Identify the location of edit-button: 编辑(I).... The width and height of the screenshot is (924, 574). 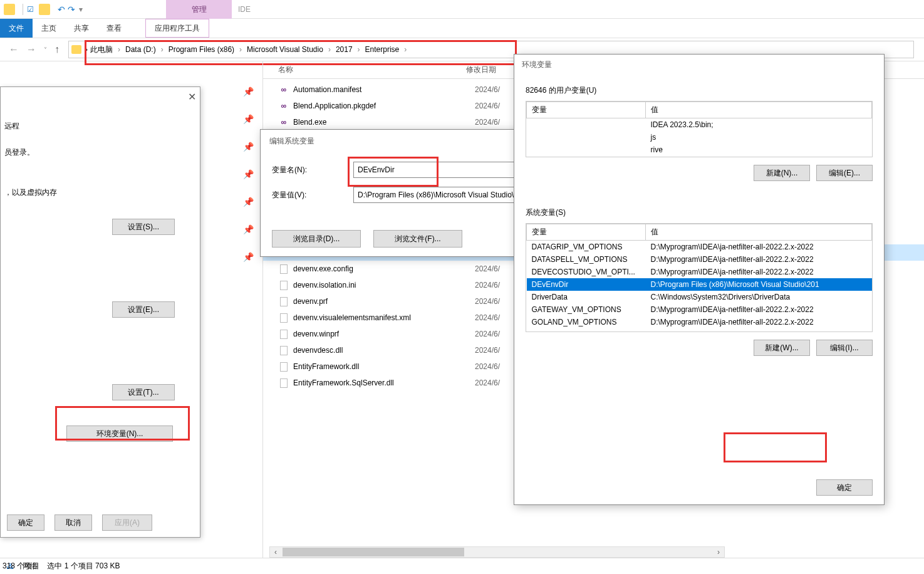
(844, 348).